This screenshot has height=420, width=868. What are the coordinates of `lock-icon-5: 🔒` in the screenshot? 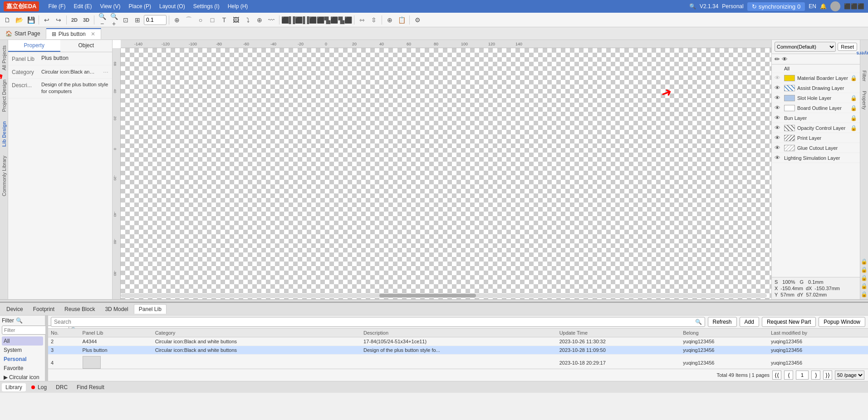 It's located at (864, 294).